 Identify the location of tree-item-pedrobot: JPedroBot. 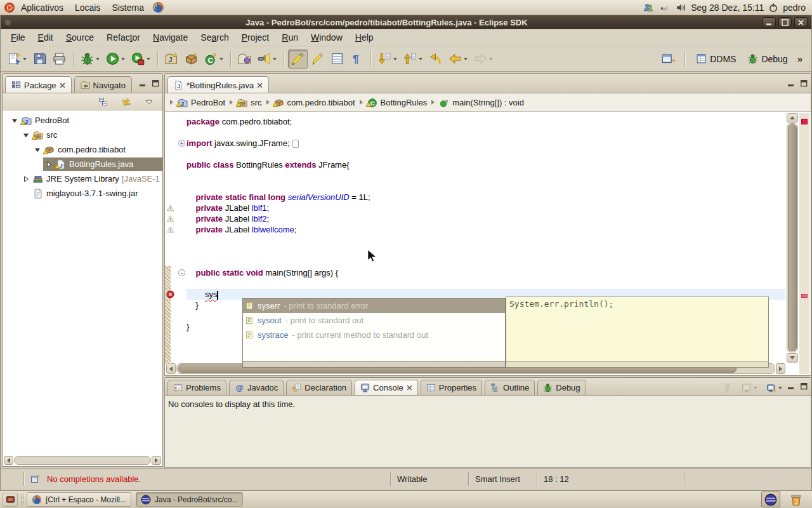
(82, 121).